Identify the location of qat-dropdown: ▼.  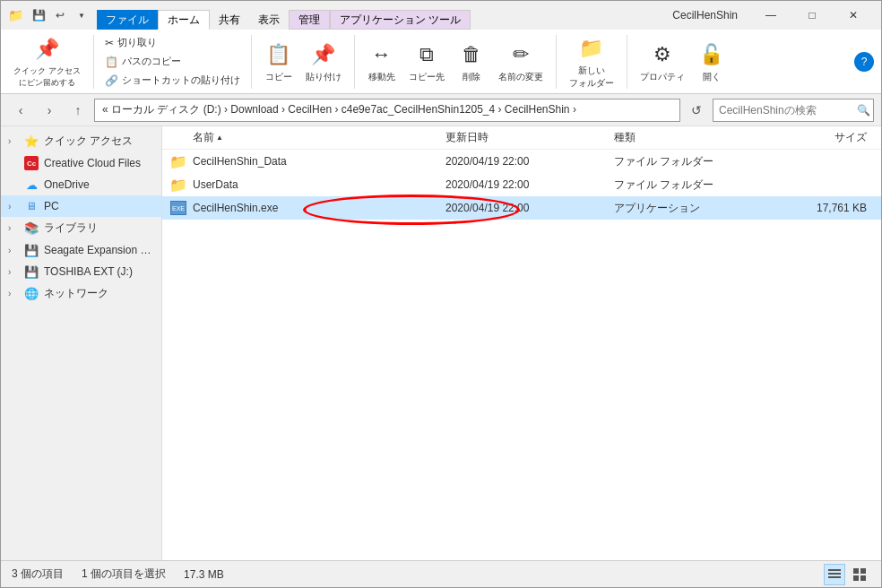
(82, 15).